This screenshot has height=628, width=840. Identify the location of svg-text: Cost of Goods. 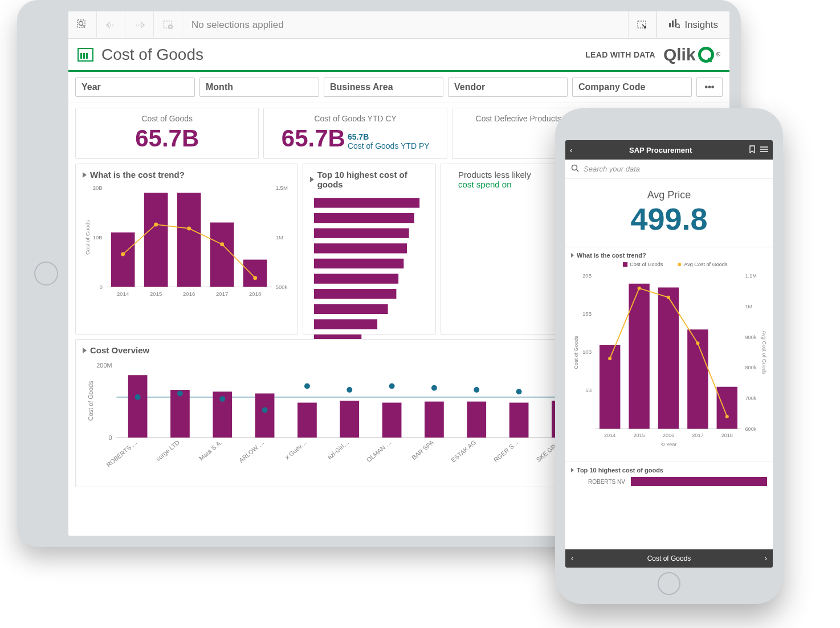
(576, 352).